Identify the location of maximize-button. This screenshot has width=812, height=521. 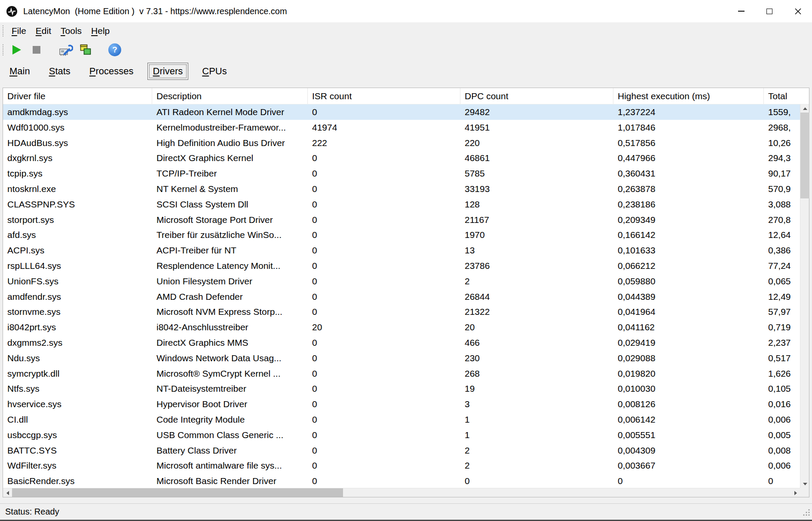
(769, 11).